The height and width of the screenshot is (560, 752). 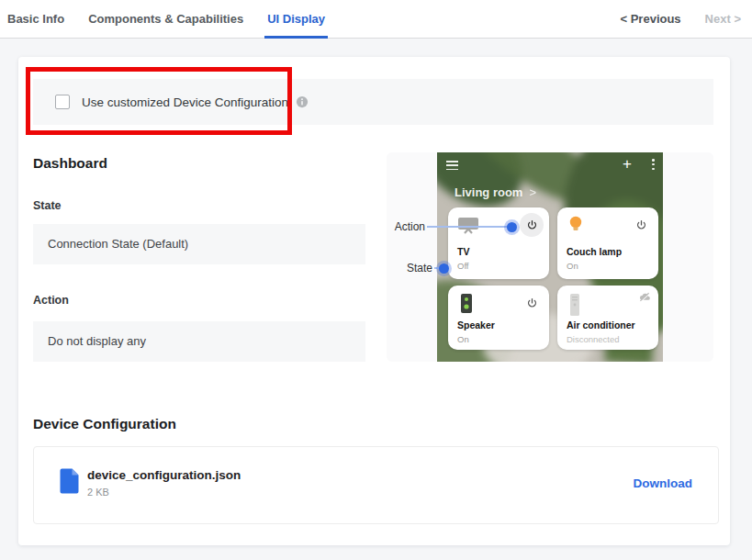 What do you see at coordinates (98, 492) in the screenshot?
I see `config-file-size: 2 KB` at bounding box center [98, 492].